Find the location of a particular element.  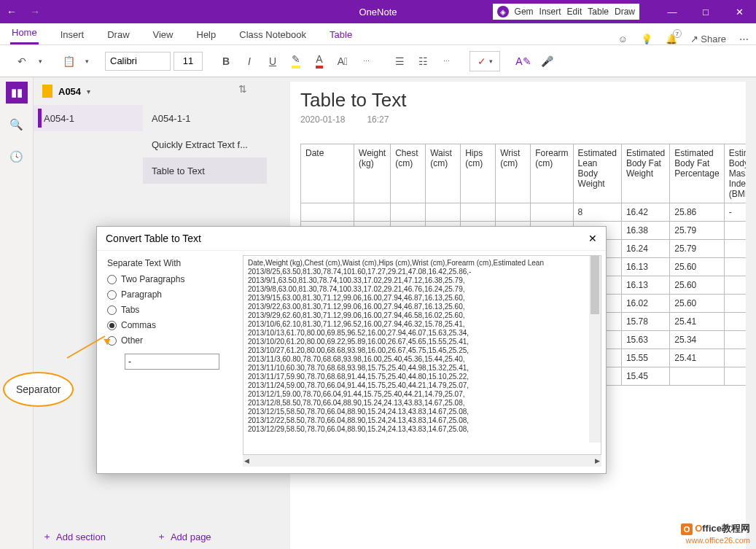

section-color-bar is located at coordinates (39, 118).